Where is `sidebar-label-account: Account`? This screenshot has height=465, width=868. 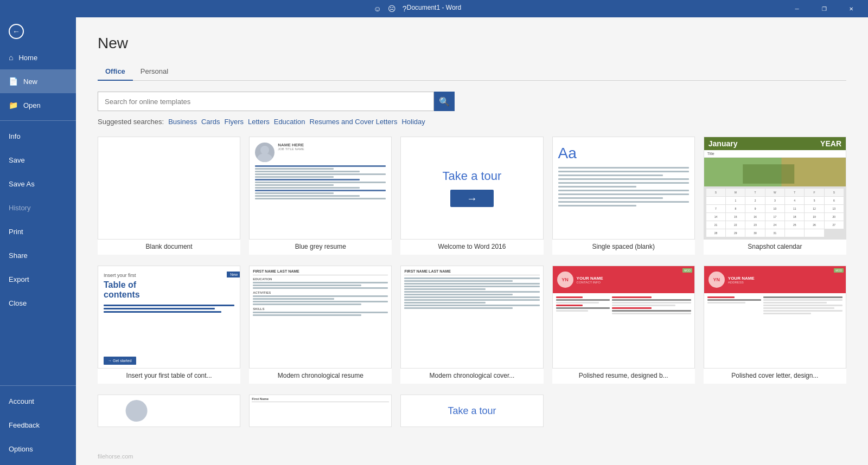 sidebar-label-account: Account is located at coordinates (22, 401).